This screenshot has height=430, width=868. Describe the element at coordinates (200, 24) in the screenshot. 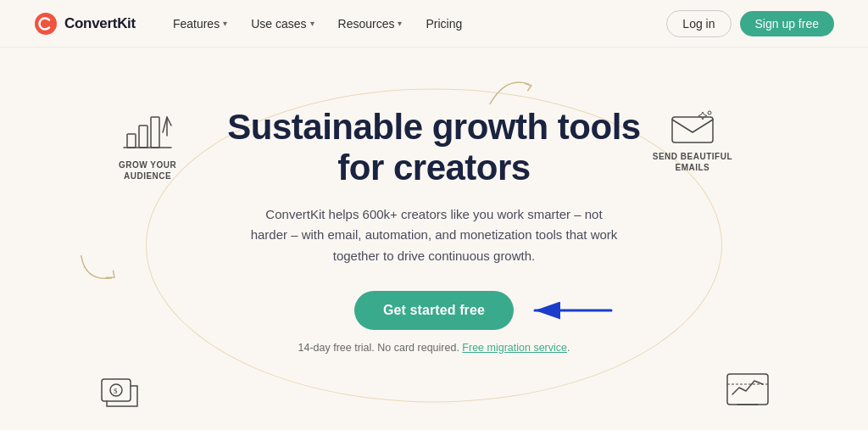

I see `nav-features: Features ▾` at that location.